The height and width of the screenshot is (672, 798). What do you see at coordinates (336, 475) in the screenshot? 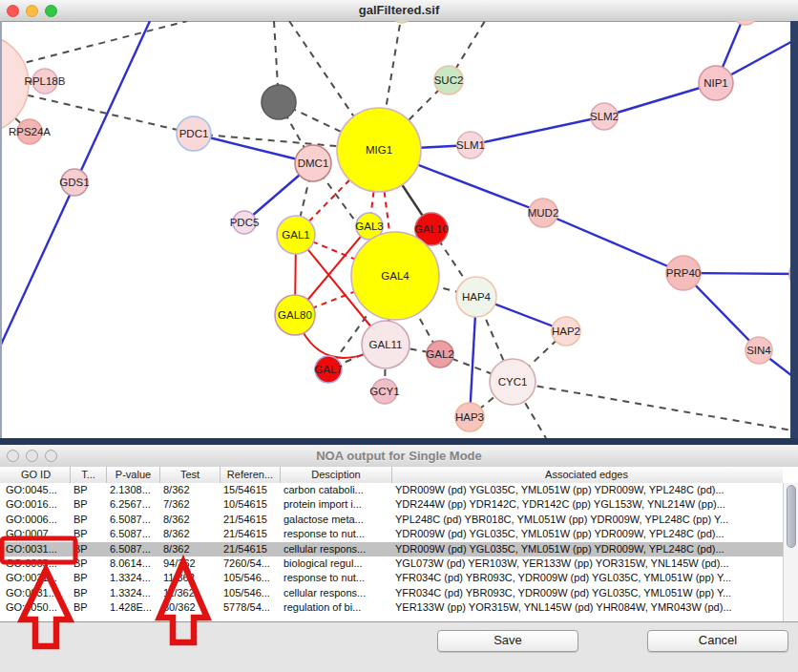
I see `column-header-6: Desciption` at bounding box center [336, 475].